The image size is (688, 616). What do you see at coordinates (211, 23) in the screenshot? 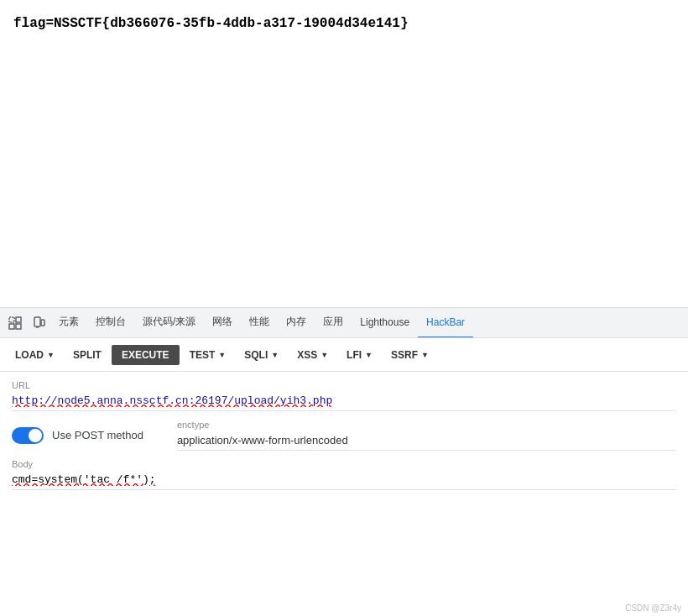
I see `flag-text: flag=NSSCTF{db366076-35fb-4ddb-a317-1900…` at bounding box center [211, 23].